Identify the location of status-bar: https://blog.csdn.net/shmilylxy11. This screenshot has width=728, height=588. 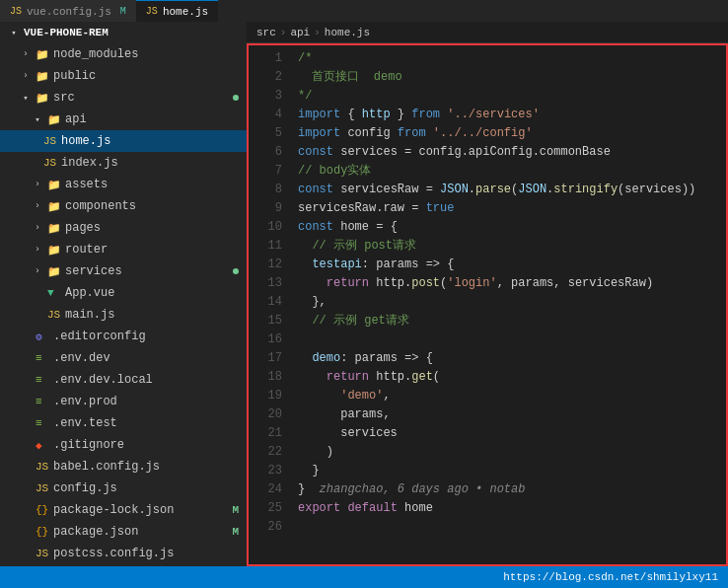
(364, 577).